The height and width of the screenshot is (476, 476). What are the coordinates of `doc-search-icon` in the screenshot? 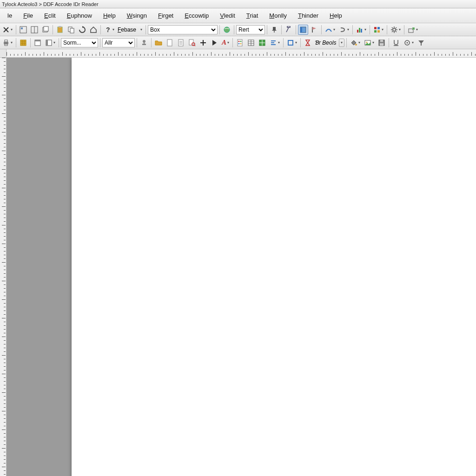 It's located at (192, 43).